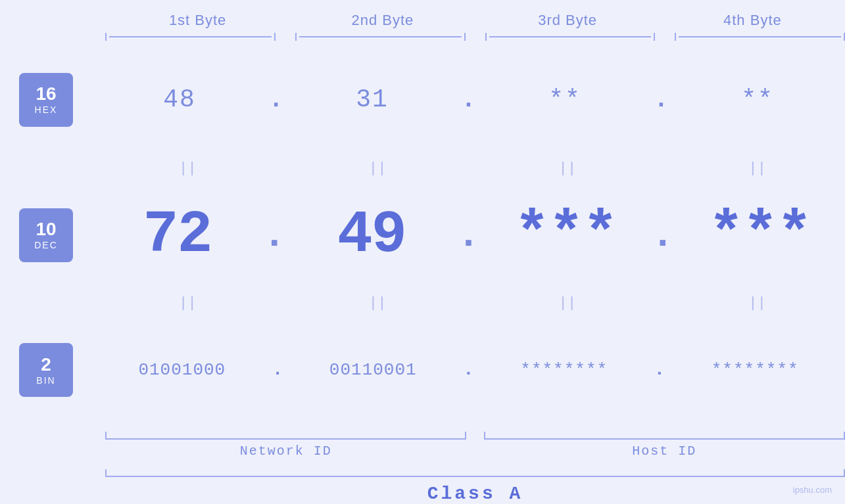  I want to click on byte-headers-row: 1st Byte 2nd Byte 3rd Byte 4th Byte, so click(422, 20).